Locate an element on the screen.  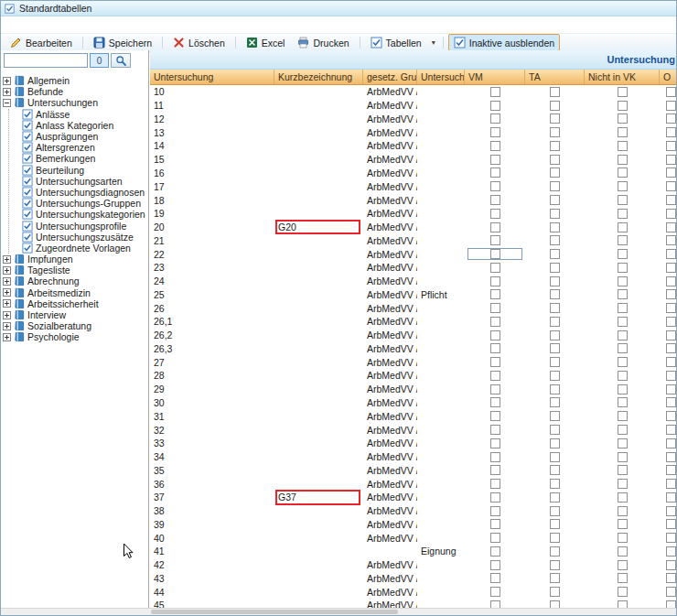
scrollbar-thumb is located at coordinates (274, 611).